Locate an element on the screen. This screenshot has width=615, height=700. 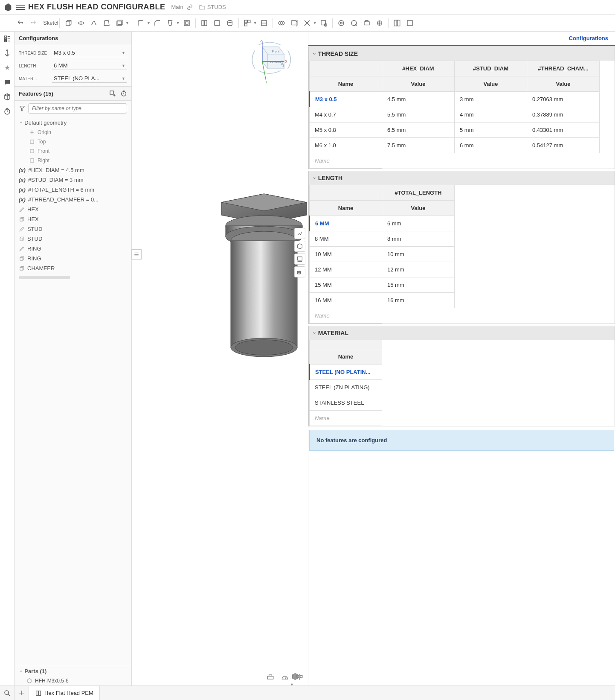
filter-input is located at coordinates (78, 108).